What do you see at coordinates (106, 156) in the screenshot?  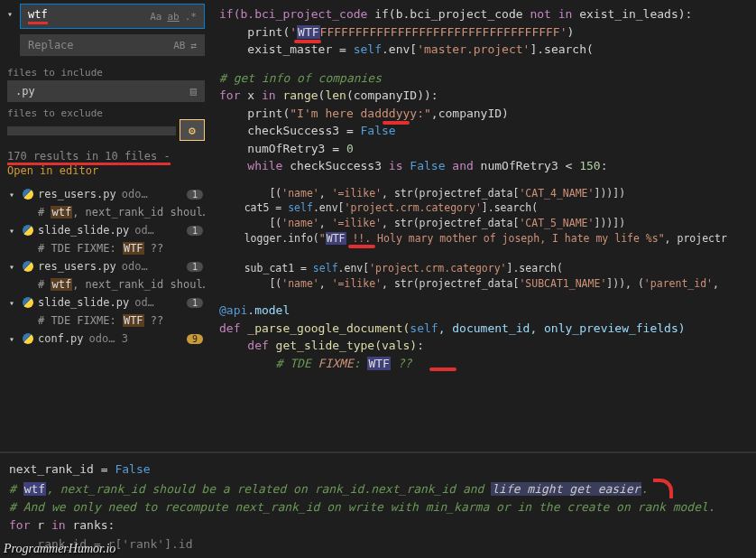 I see `results-summary: 170 results in 10 files -` at bounding box center [106, 156].